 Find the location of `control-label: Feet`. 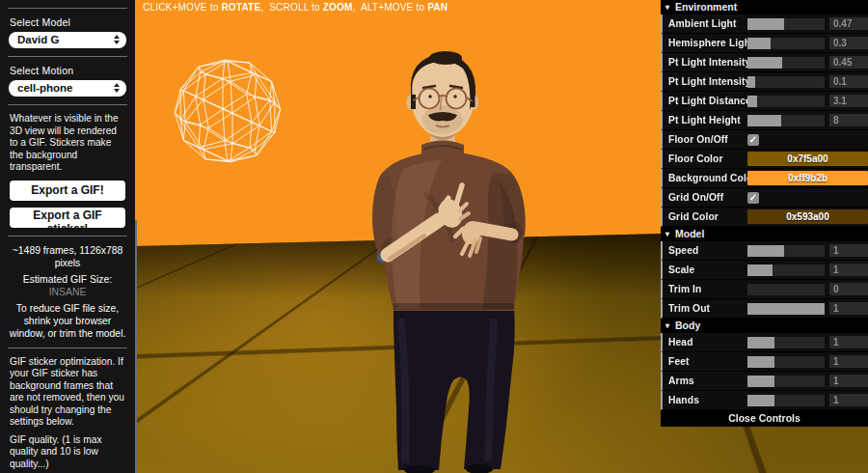

control-label: Feet is located at coordinates (708, 361).